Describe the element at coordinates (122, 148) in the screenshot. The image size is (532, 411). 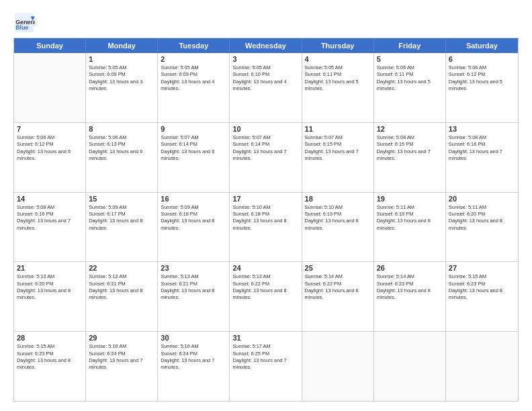
I see `cell-info: Sunrise: 5:06 AM Sunset: 6:13 PM Dayligh…` at that location.